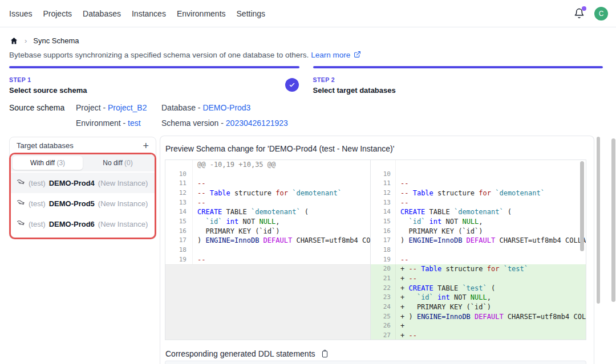 This screenshot has height=364, width=616. Describe the element at coordinates (57, 14) in the screenshot. I see `nav-item-projects: Projects` at that location.